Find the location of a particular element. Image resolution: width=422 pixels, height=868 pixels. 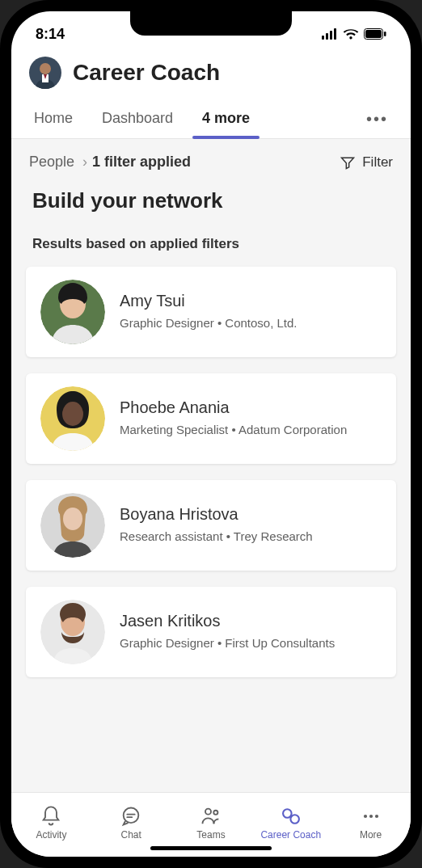

wifi-icon is located at coordinates (351, 34).